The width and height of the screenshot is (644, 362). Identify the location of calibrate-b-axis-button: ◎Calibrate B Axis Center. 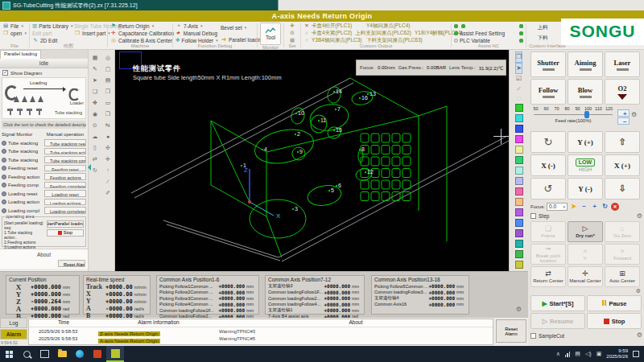
(145, 40).